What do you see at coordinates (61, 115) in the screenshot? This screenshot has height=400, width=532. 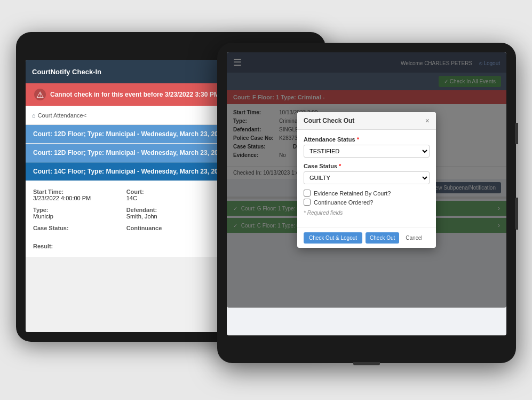 I see `breadcrumb-label: Court Attendance` at bounding box center [61, 115].